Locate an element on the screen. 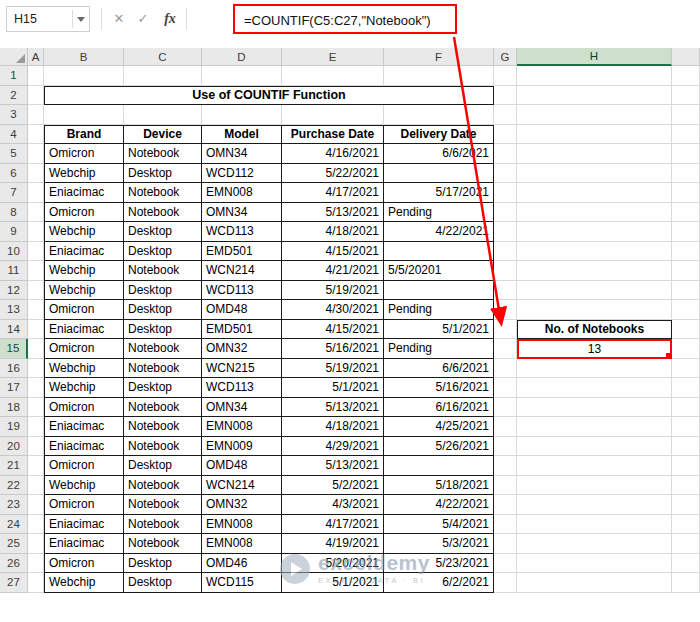 The image size is (700, 622). cell-h17 is located at coordinates (594, 388).